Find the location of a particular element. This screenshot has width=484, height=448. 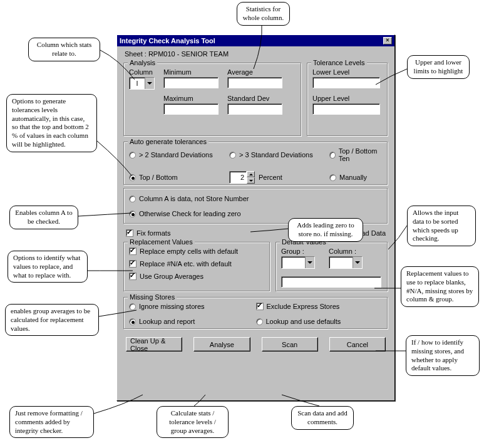

radio-lookup-report-label: Lookup and report is located at coordinates (167, 321).